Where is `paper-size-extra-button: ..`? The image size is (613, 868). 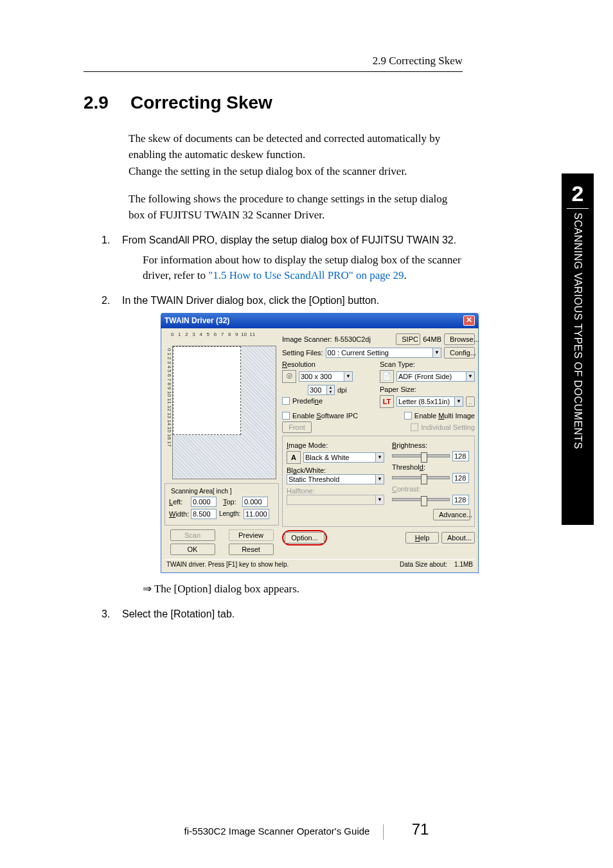
paper-size-extra-button: .. is located at coordinates (470, 402).